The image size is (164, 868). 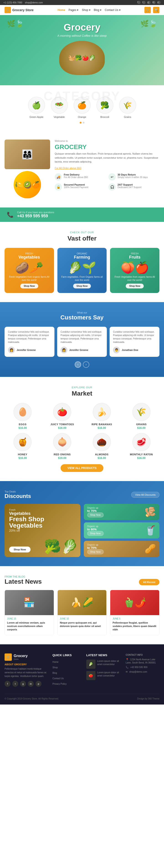 I want to click on twitter-icon: t, so click(x=144, y=3).